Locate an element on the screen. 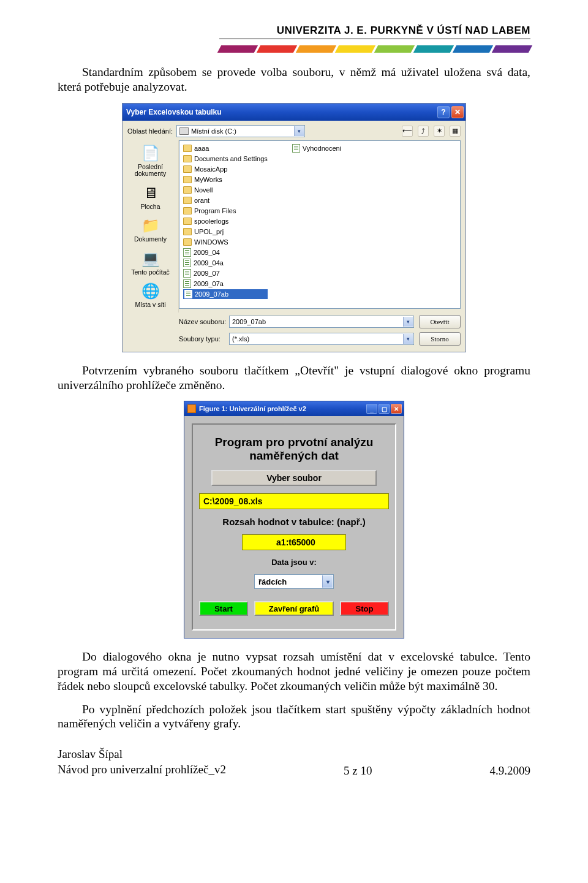  filename-field: 2009_07ab is located at coordinates (322, 322).